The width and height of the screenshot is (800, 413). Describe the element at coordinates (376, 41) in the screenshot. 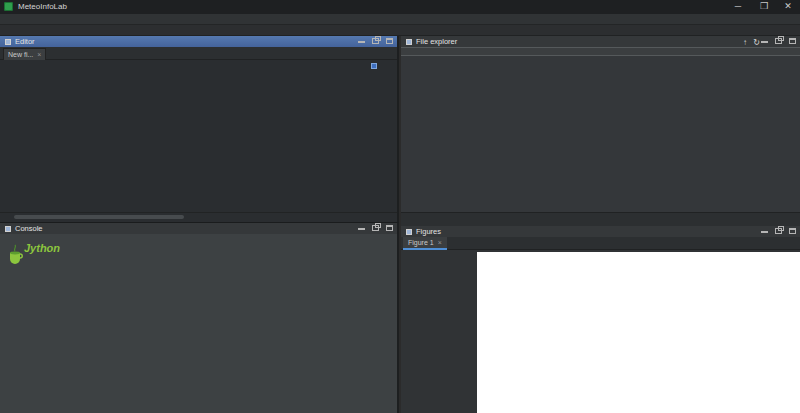

I see `editor-float-icon` at that location.